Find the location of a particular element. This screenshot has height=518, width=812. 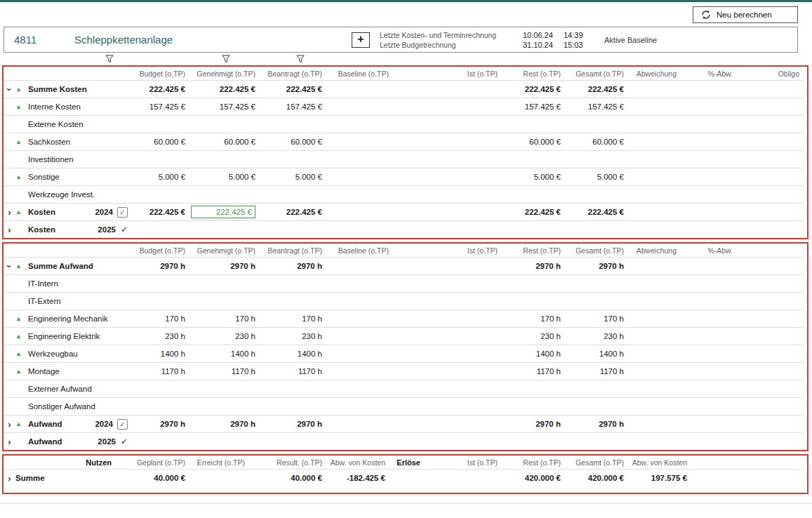

column-header: Obligo is located at coordinates (771, 74).